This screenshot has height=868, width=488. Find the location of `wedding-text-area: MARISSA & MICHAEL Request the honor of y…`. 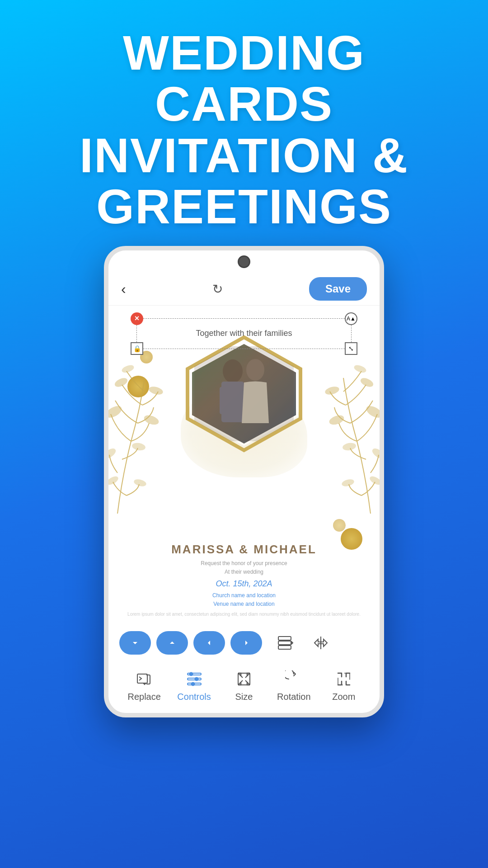

wedding-text-area: MARISSA & MICHAEL Request the honor of y… is located at coordinates (244, 580).